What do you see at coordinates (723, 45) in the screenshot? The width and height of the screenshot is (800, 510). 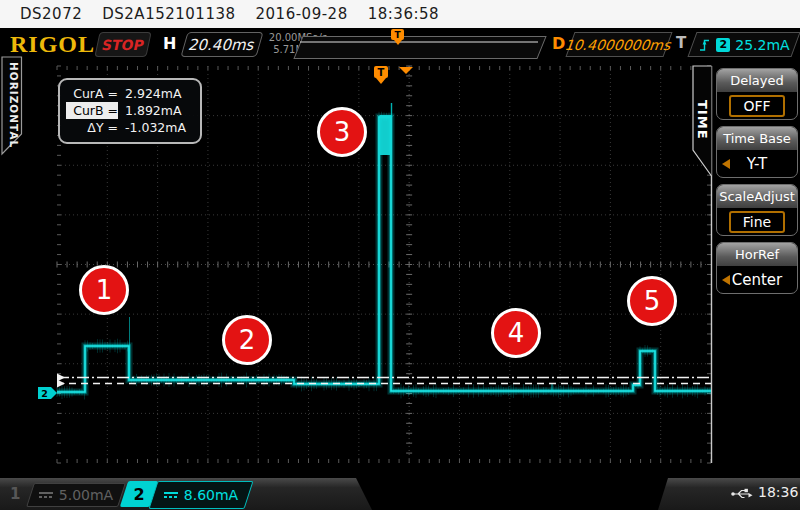 I see `trigger-source-badge: 2` at bounding box center [723, 45].